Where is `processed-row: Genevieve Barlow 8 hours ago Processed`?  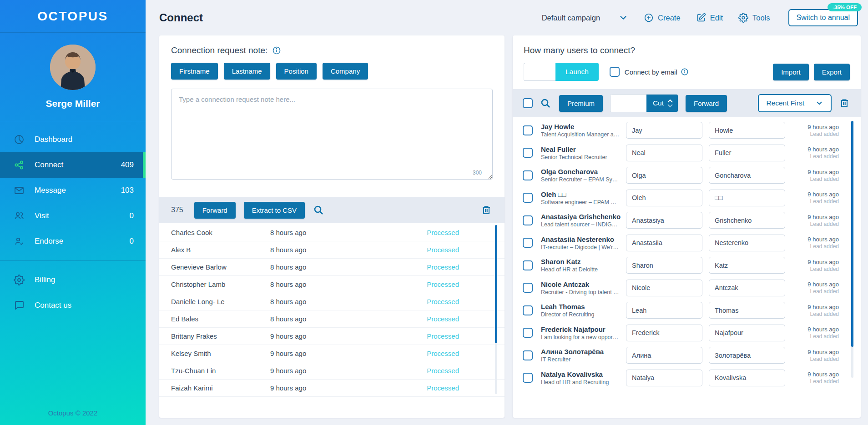
processed-row: Genevieve Barlow 8 hours ago Processed is located at coordinates (332, 267).